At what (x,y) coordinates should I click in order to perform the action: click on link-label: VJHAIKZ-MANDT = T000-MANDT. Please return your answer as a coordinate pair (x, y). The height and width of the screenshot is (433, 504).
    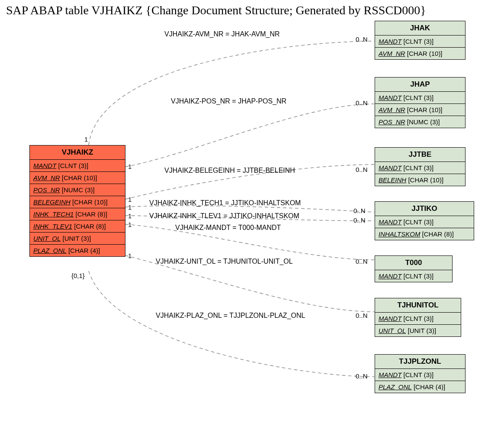
    Looking at the image, I should click on (228, 228).